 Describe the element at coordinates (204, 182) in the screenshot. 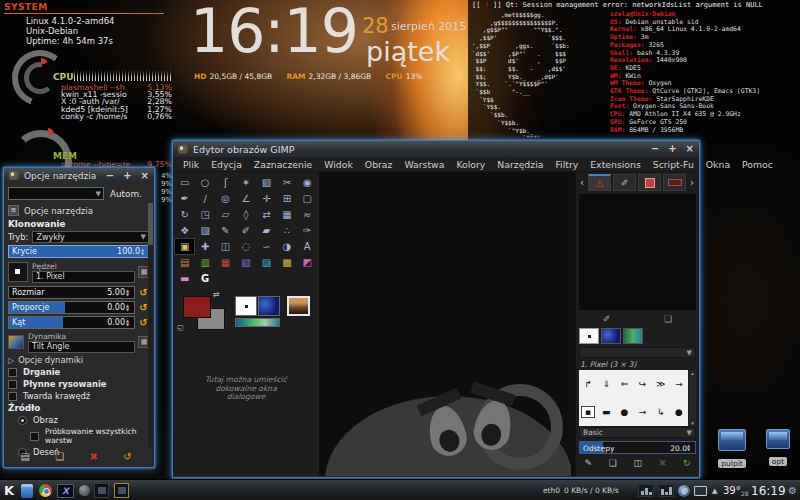

I see `toolbox-tool: ○` at that location.